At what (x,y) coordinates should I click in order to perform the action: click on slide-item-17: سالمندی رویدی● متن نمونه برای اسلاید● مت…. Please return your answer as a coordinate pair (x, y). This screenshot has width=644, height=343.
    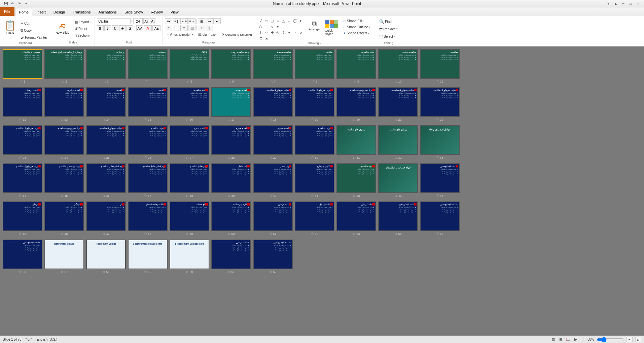
    Looking at the image, I should click on (231, 104).